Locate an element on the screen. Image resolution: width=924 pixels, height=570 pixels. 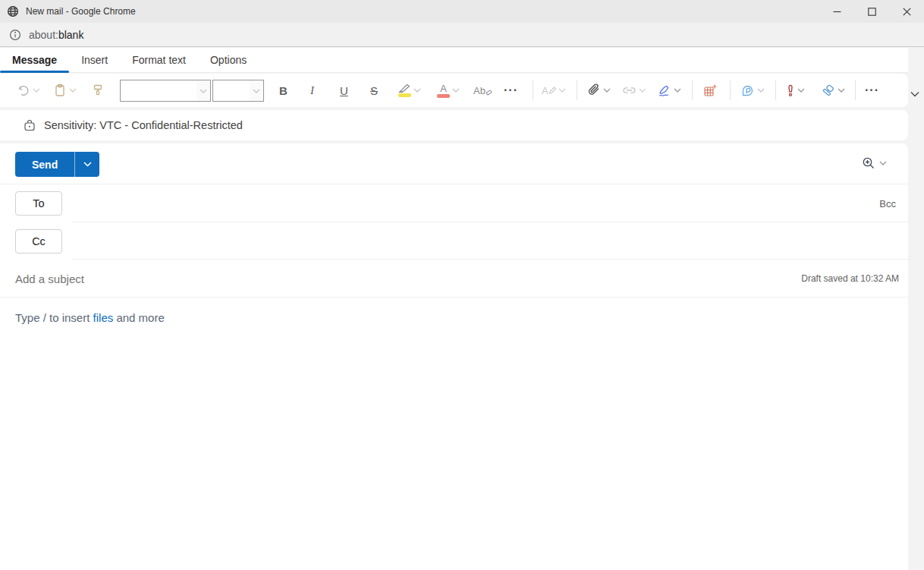
font-size-select is located at coordinates (238, 91).